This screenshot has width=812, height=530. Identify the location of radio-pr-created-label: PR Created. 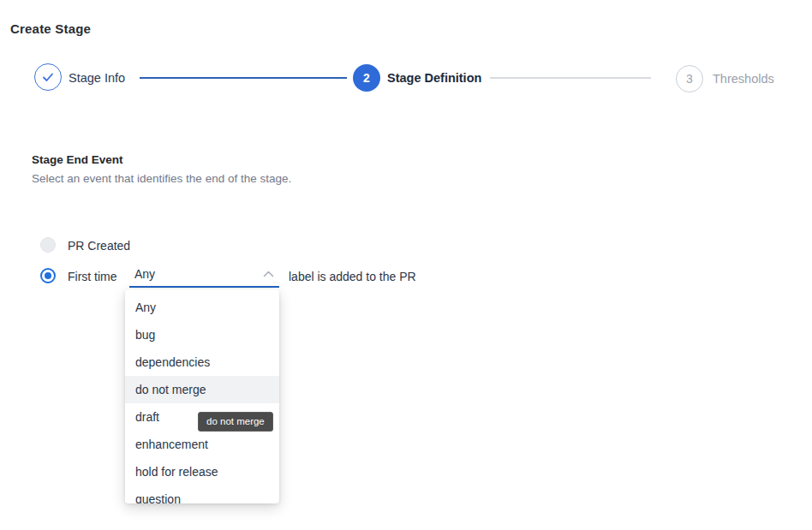
(99, 246).